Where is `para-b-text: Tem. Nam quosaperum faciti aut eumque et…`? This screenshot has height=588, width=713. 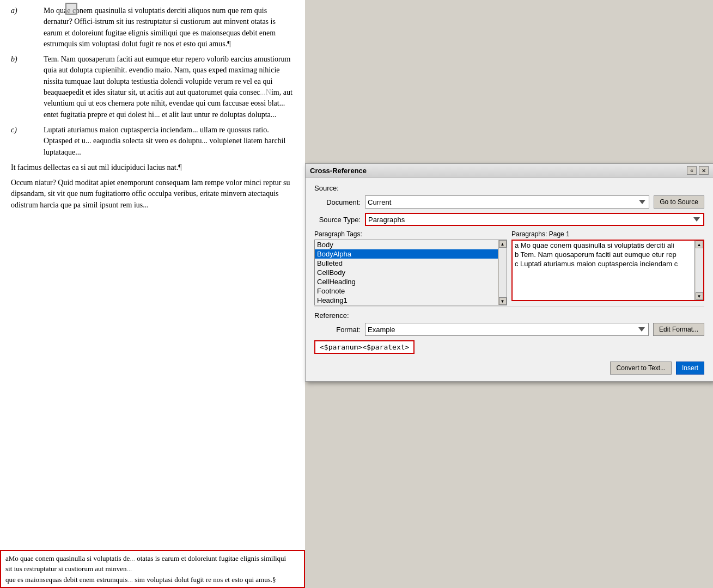
para-b-text: Tem. Nam quosaperum faciti aut eumque et… is located at coordinates (168, 87).